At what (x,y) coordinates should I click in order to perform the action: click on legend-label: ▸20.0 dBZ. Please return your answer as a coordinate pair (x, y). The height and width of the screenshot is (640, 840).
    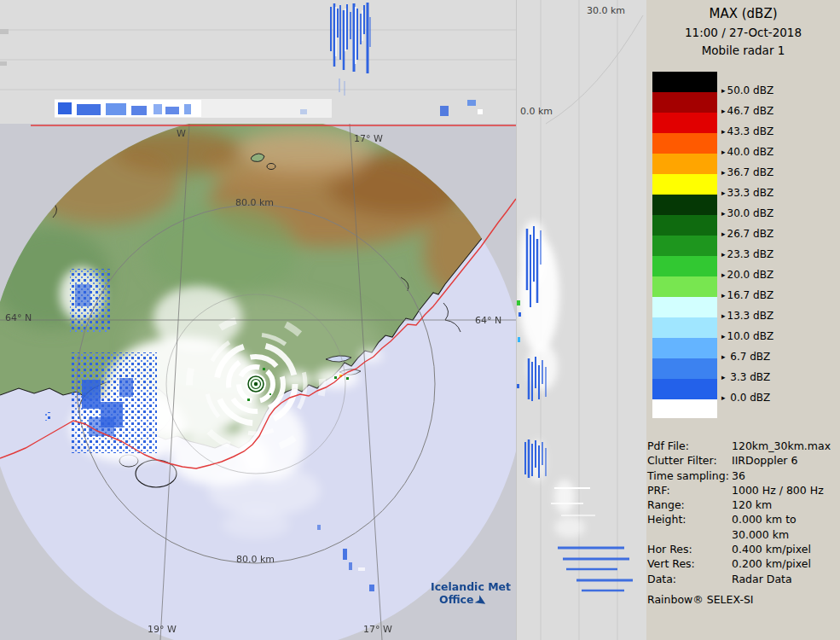
    Looking at the image, I should click on (745, 275).